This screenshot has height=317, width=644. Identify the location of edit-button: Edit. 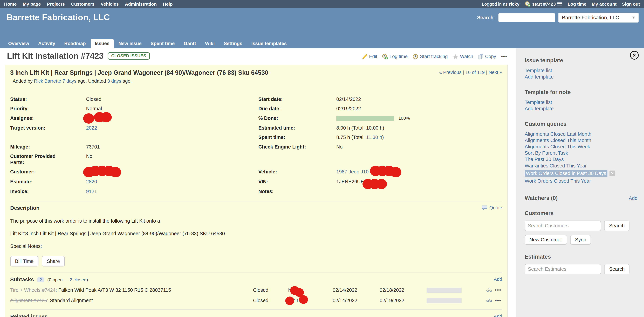
(370, 56).